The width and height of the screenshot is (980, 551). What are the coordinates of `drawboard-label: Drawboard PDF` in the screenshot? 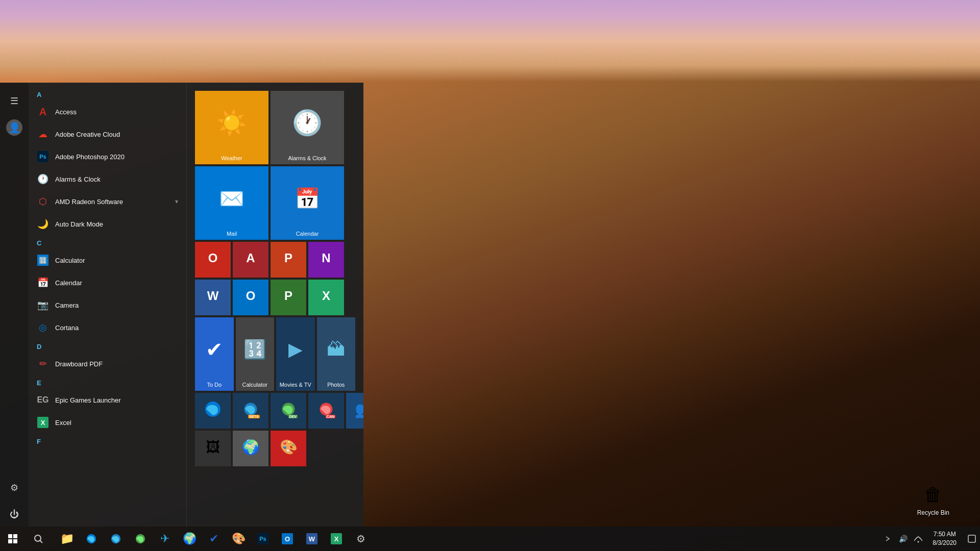 It's located at (116, 364).